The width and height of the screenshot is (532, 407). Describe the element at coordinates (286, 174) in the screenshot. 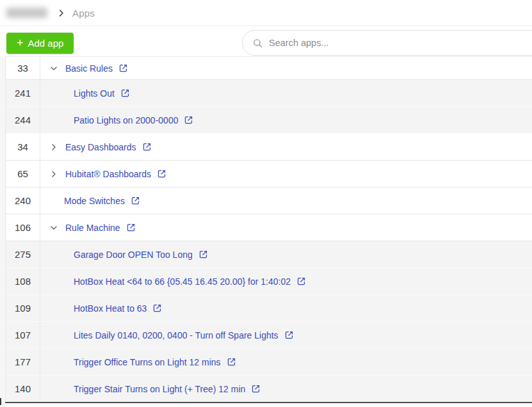

I see `app-name-cell: Hubitat® Dashboards` at that location.